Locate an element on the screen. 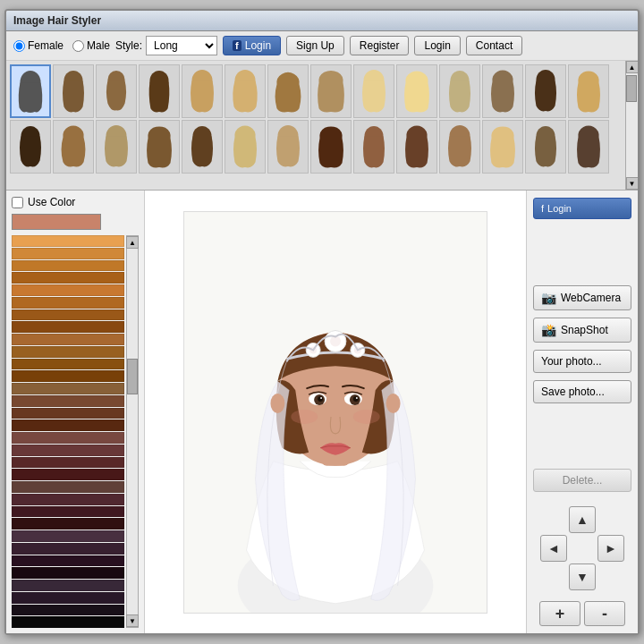  gallery-scroll-up: ▲ is located at coordinates (632, 67).